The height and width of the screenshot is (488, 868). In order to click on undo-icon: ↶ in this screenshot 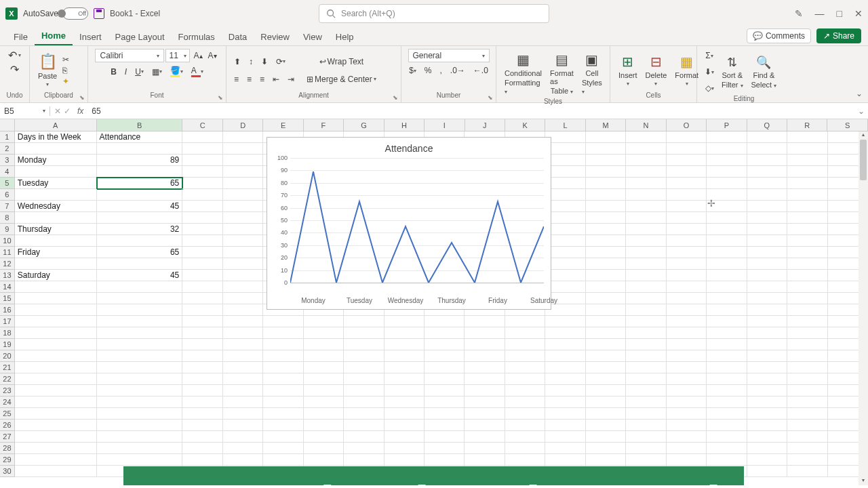, I will do `click(12, 56)`.